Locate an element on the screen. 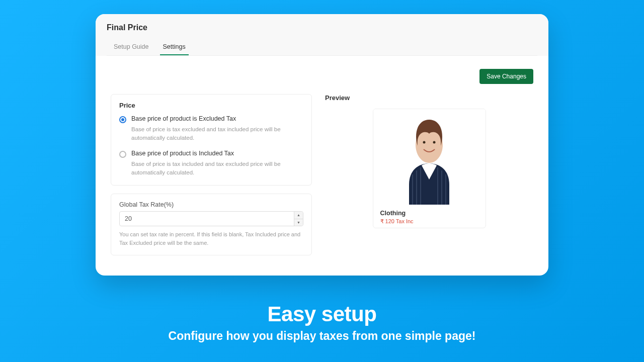 This screenshot has width=644, height=362. tabs: Setup Guide Settings is located at coordinates (322, 47).